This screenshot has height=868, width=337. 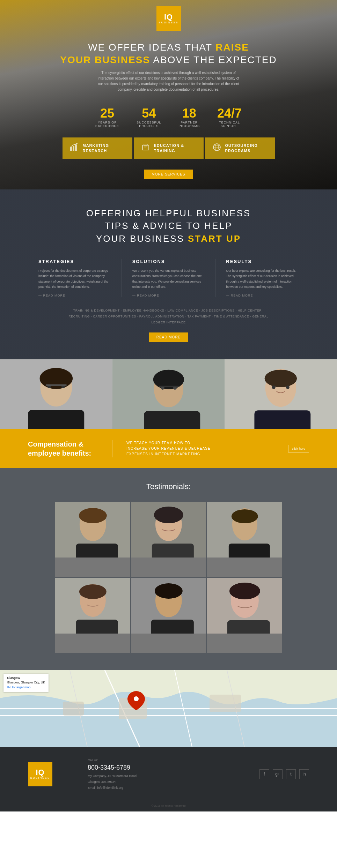 I want to click on strategies-read-more: read more, so click(x=75, y=295).